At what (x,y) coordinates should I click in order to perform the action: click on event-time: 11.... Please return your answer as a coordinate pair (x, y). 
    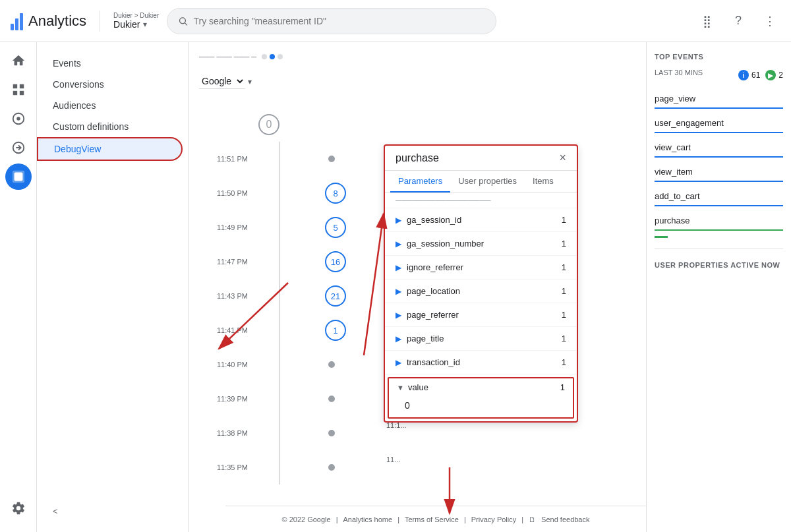
    Looking at the image, I should click on (406, 459).